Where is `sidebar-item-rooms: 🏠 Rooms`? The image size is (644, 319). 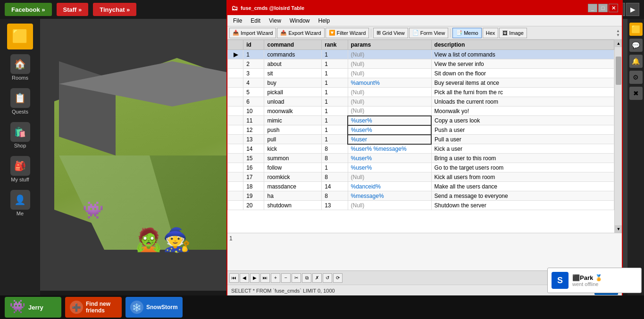
sidebar-item-rooms: 🏠 Rooms is located at coordinates (20, 67).